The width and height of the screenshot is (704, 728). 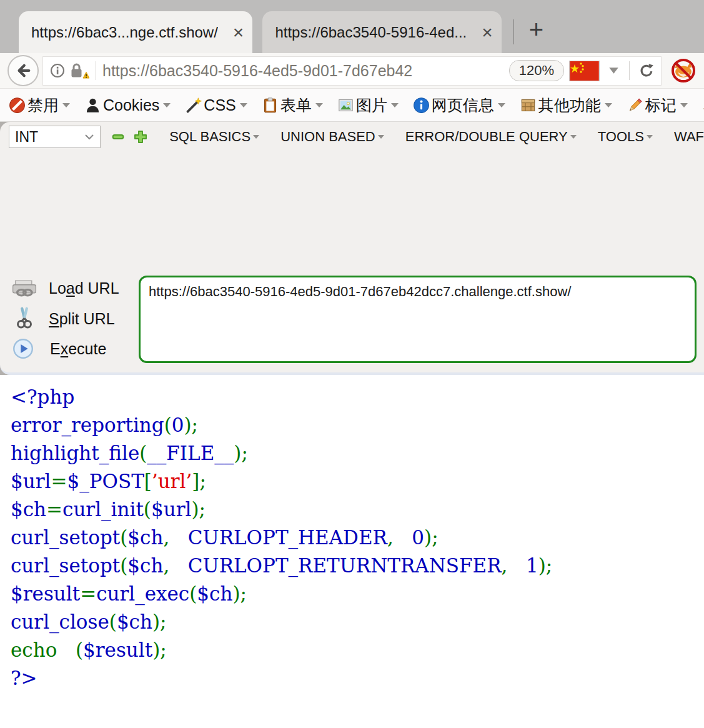 I want to click on tab-title: https://6bac3...nge.ctf.show/, so click(x=125, y=32).